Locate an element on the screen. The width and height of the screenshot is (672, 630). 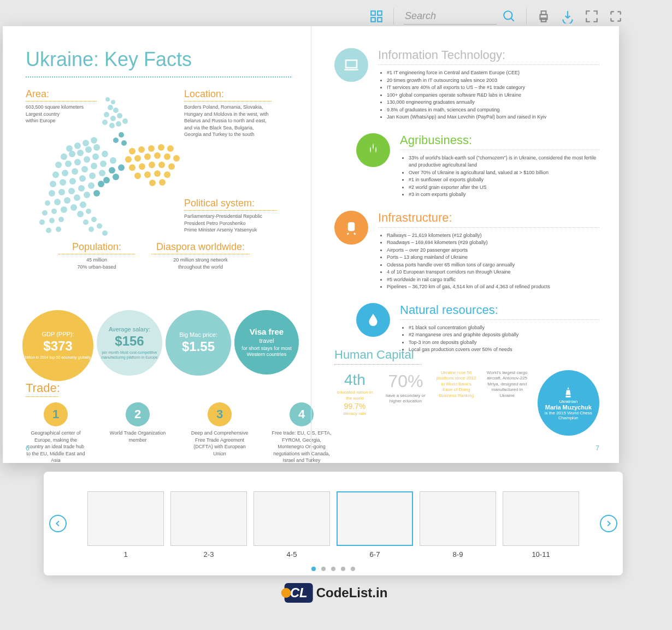
thumbnail-label: 6-7 is located at coordinates (375, 555).